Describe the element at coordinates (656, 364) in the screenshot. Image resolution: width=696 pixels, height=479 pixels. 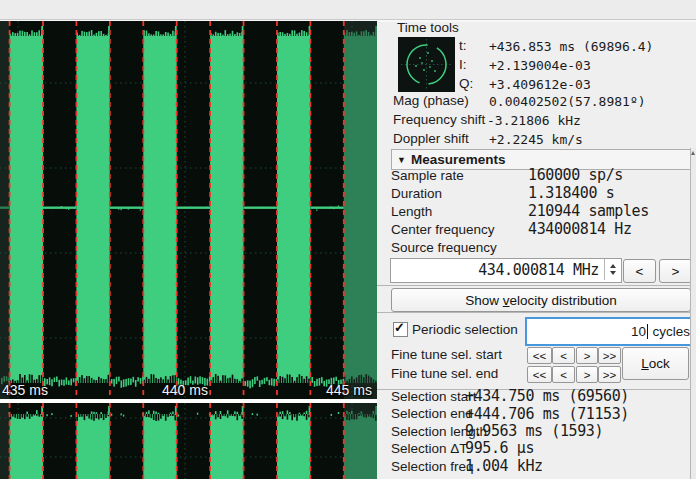
I see `lock-button-label: Lock` at that location.